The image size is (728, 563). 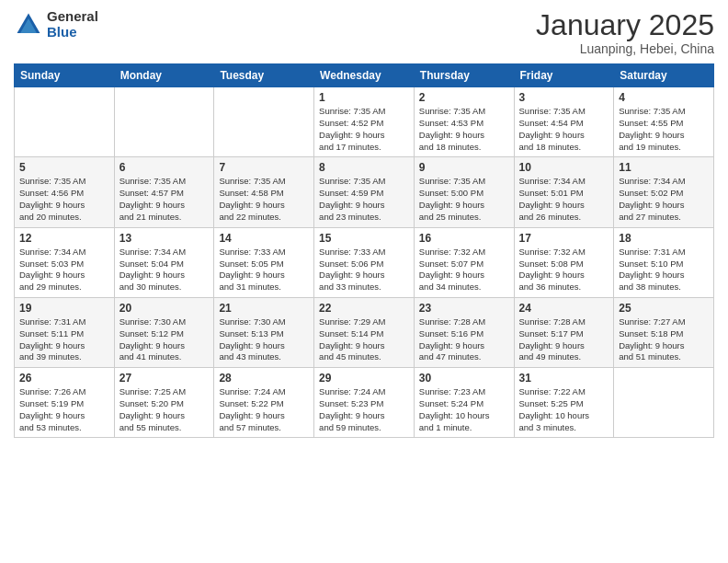 What do you see at coordinates (564, 308) in the screenshot?
I see `day-number: 24` at bounding box center [564, 308].